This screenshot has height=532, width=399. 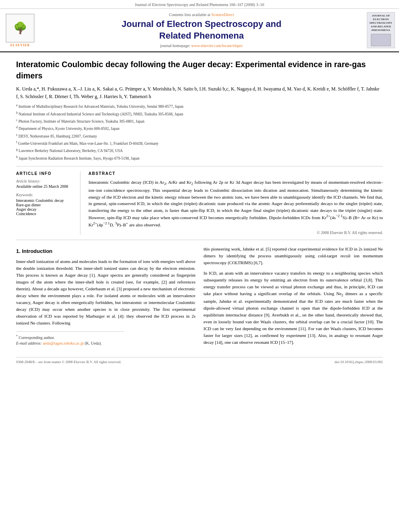 What do you see at coordinates (101, 114) in the screenshot?
I see `affil-b-text: National Institute of Advanced Industria…` at bounding box center [101, 114].